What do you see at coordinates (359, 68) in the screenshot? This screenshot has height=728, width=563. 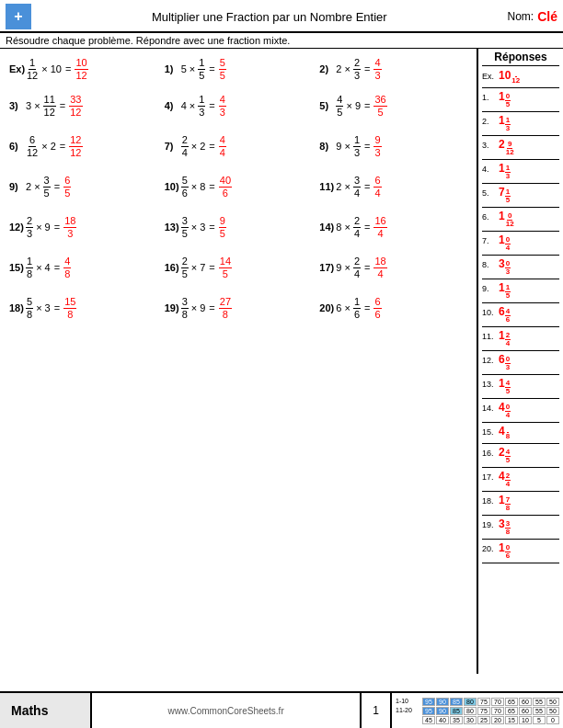 I see `prob-expr-2: 2 × 23 = 43` at bounding box center [359, 68].